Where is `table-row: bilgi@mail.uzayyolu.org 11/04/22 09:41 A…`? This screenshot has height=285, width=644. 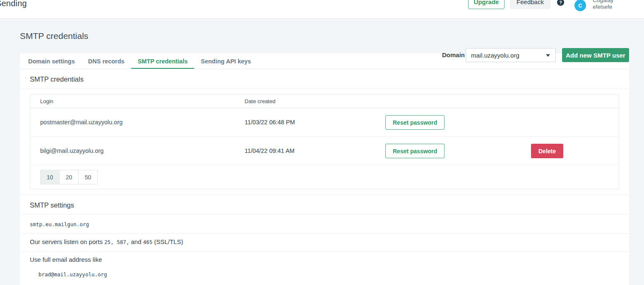
table-row: bilgi@mail.uzayyolu.org 11/04/22 09:41 A… is located at coordinates (324, 151).